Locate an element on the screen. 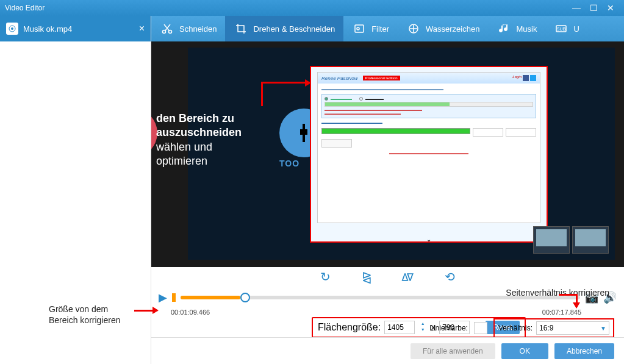  subtitle-icon: SUB is located at coordinates (561, 29).